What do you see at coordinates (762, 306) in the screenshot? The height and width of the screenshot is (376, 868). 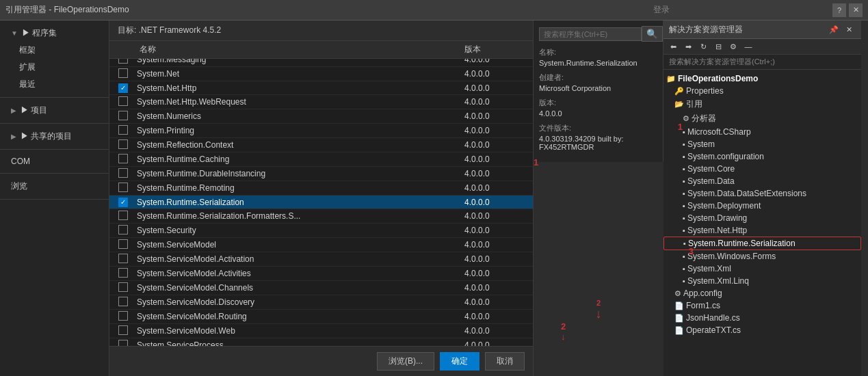 I see `tree-item: 📄Form1.cs` at bounding box center [762, 306].